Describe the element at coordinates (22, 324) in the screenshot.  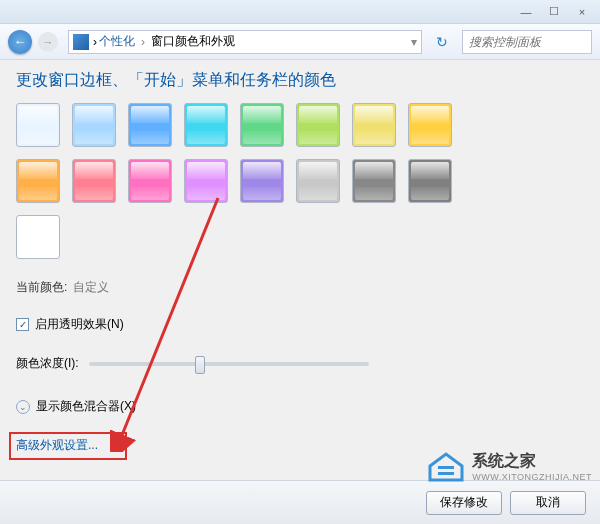
I see `transparency-checkbox: ✓` at that location.